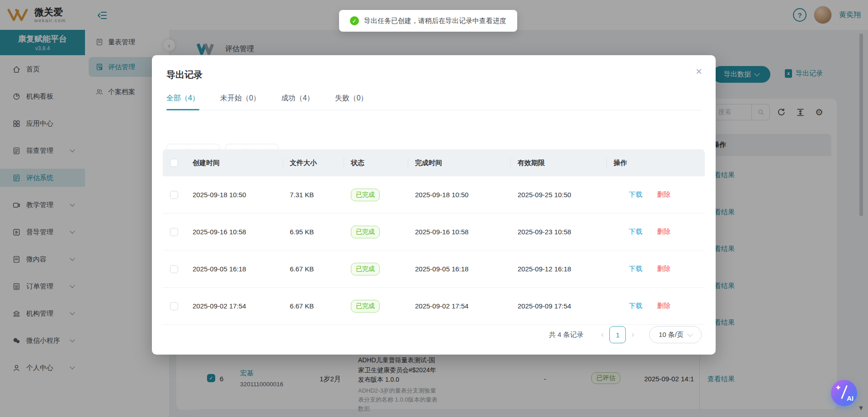 The image size is (868, 417). I want to click on pagination: 共 4 条记录 ‹ 1 › 10 条/页, so click(625, 335).